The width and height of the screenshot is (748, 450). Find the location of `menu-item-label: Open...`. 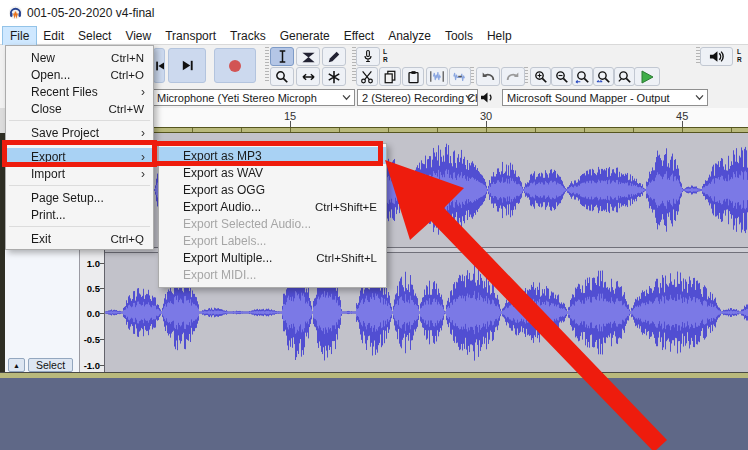

menu-item-label: Open... is located at coordinates (50, 75).